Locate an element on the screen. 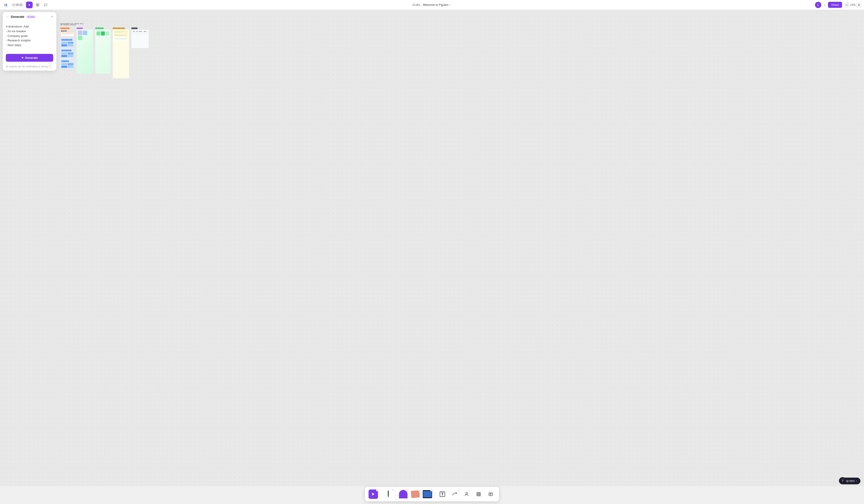 Image resolution: width=864 pixels, height=504 pixels. user-persona-card: User Persona Analysis is located at coordinates (67, 42).